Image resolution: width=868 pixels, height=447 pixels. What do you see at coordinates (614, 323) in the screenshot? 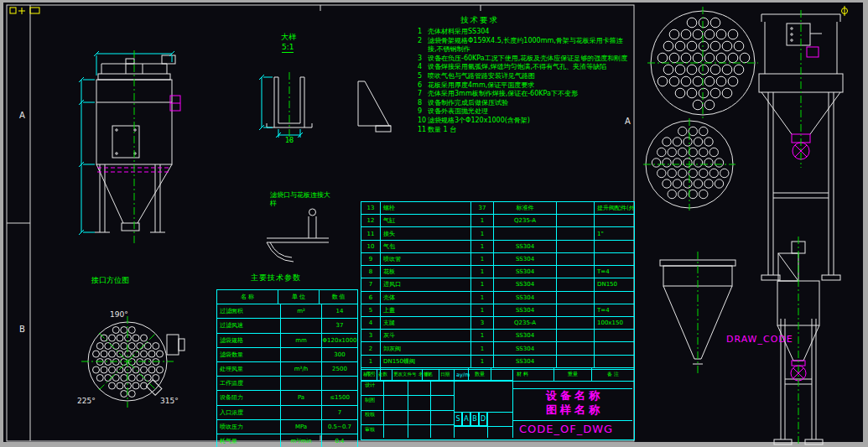
I see `table-cell: 100x150` at bounding box center [614, 323].